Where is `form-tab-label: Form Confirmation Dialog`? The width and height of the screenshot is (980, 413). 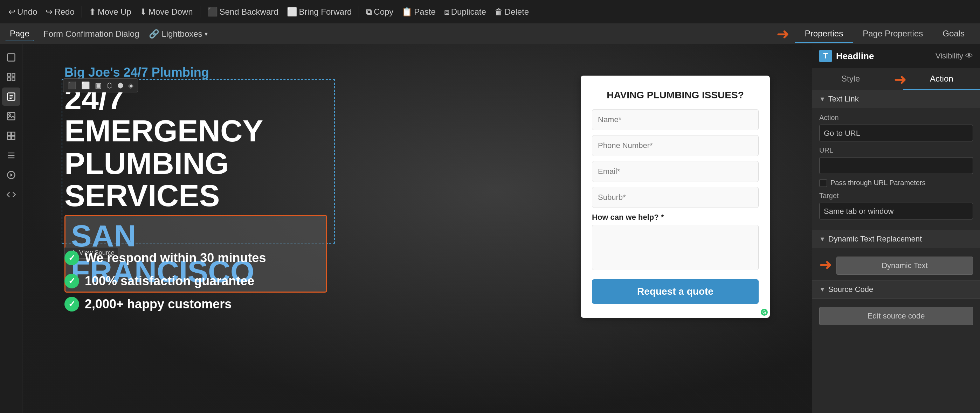 form-tab-label: Form Confirmation Dialog is located at coordinates (91, 33).